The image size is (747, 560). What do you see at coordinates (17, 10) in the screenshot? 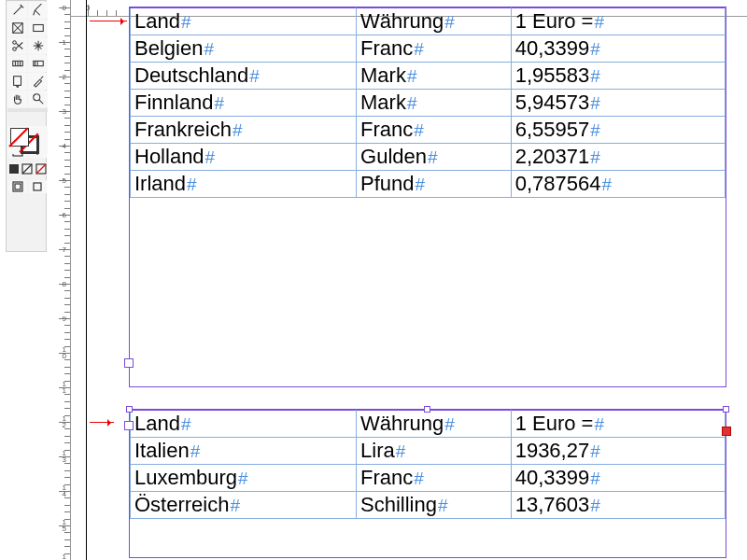
I see `pen-icon` at bounding box center [17, 10].